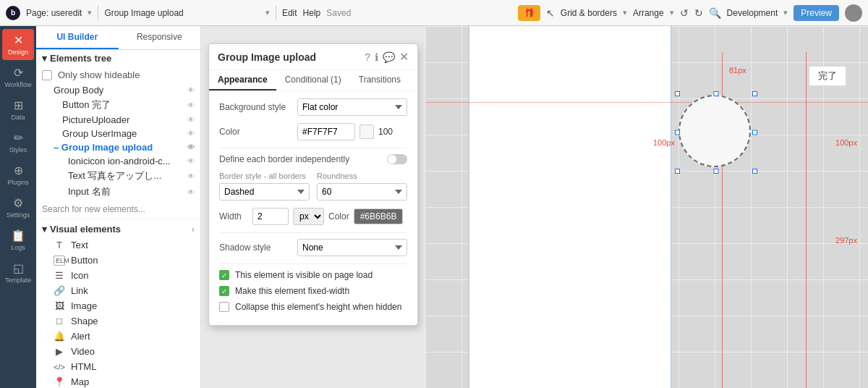  What do you see at coordinates (589, 13) in the screenshot?
I see `grid-borders-button: Grid & borders` at bounding box center [589, 13].